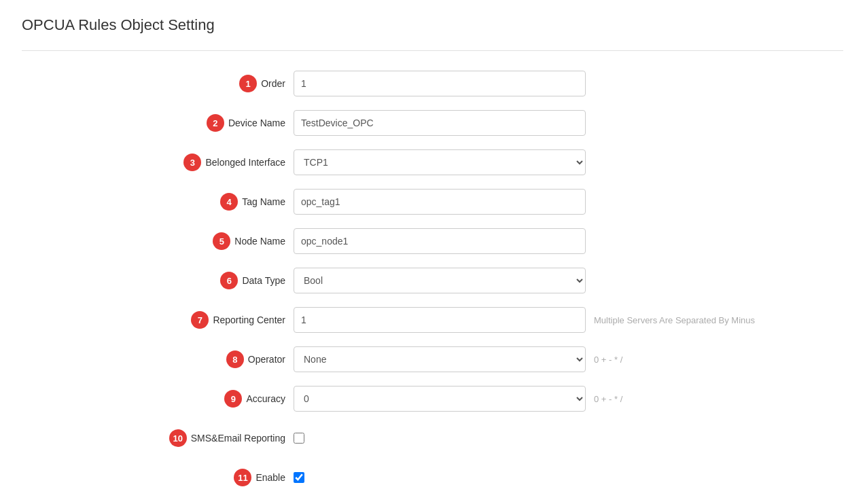 The height and width of the screenshot is (504, 865). Describe the element at coordinates (235, 359) in the screenshot. I see `step-badge-8: 8` at that location.